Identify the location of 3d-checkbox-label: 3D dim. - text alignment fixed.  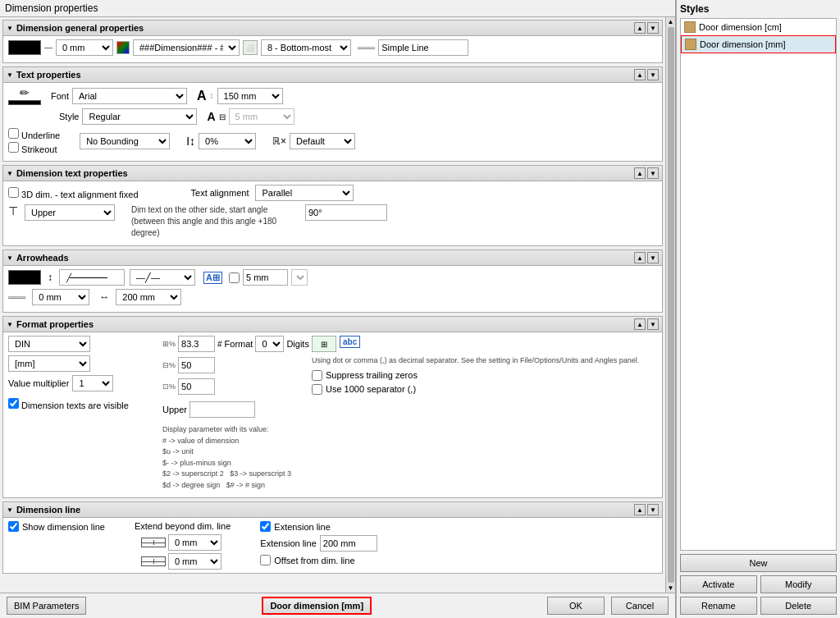
(74, 194).